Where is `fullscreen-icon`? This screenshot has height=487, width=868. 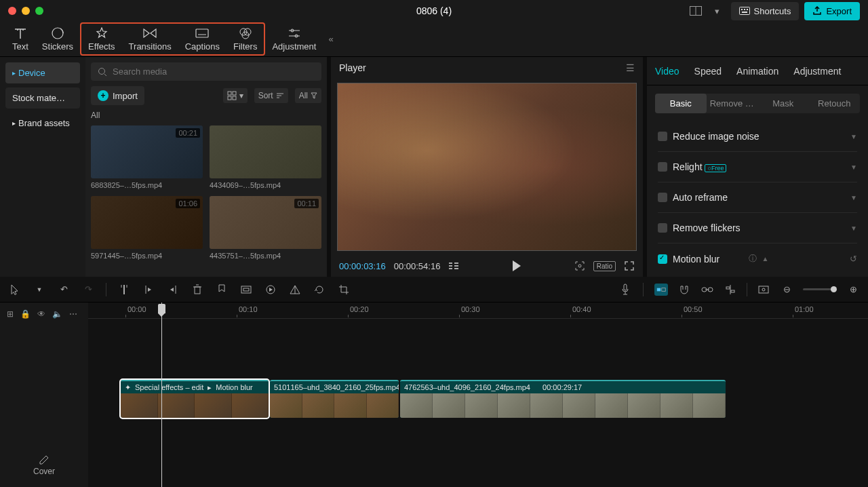 fullscreen-icon is located at coordinates (629, 266).